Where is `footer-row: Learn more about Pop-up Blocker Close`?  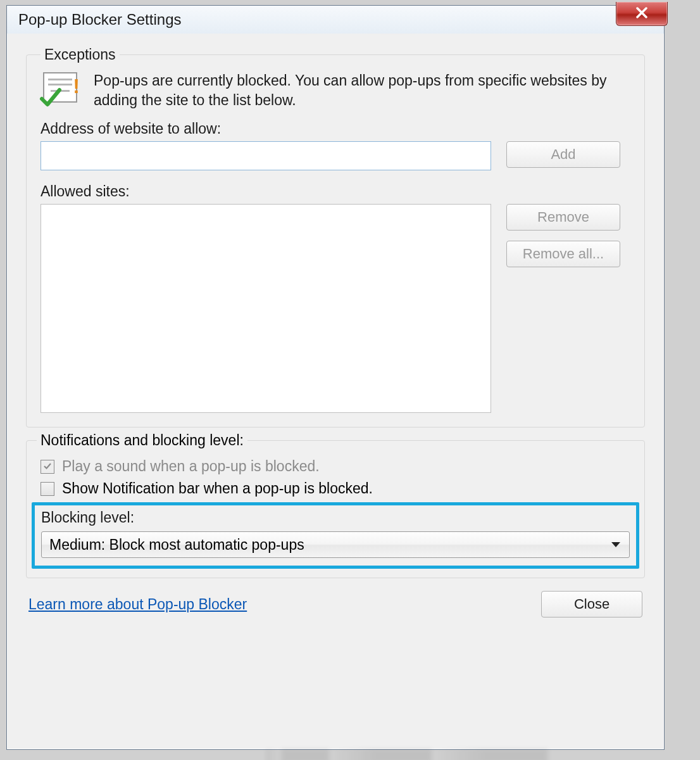
footer-row: Learn more about Pop-up Blocker Close is located at coordinates (335, 598).